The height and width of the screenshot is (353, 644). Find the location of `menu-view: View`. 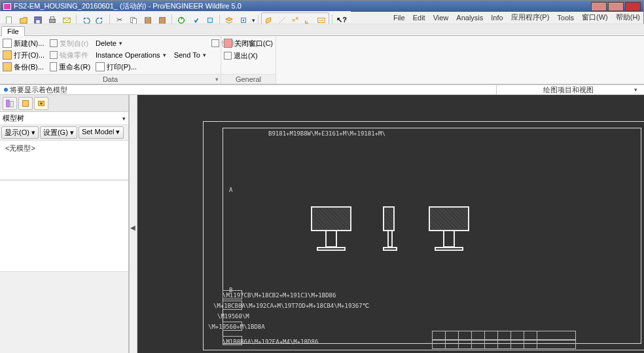

menu-view: View is located at coordinates (441, 18).